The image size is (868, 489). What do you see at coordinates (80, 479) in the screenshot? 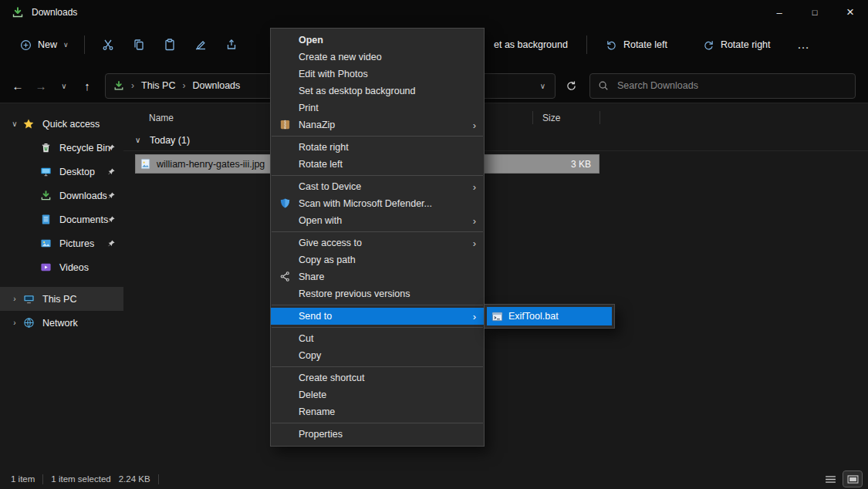
I see `status-selected-count: 1 item selected` at bounding box center [80, 479].